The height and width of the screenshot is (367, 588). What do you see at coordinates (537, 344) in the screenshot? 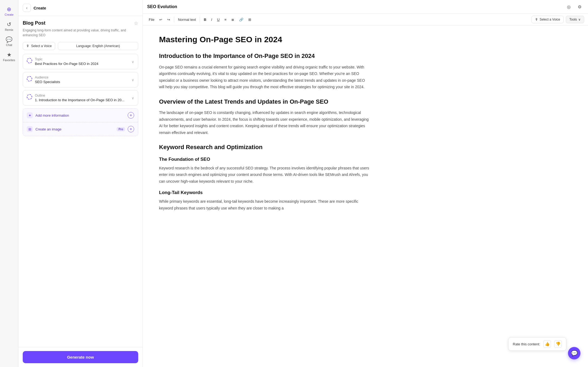
I see `rate-content-box: Rate this content: 👍 👎` at bounding box center [537, 344].